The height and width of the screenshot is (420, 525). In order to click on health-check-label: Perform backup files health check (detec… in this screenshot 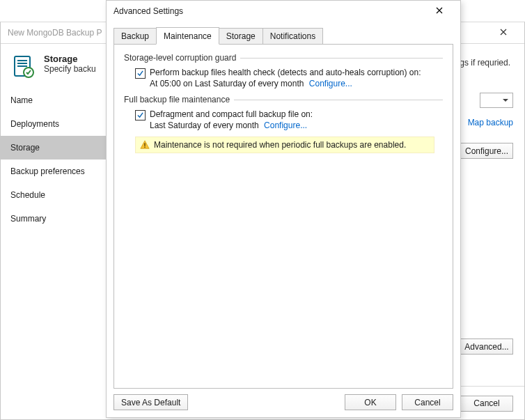, I will do `click(285, 72)`.